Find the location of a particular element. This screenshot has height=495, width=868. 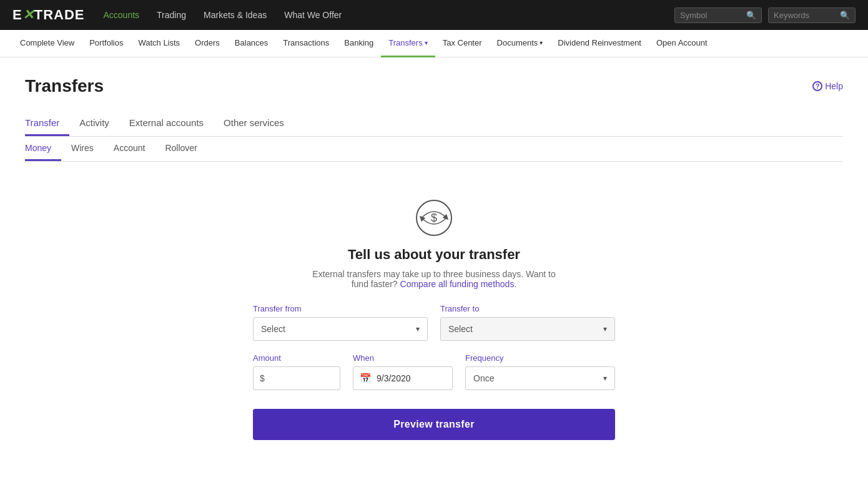

symbol-search-box: 🔍 is located at coordinates (718, 15).